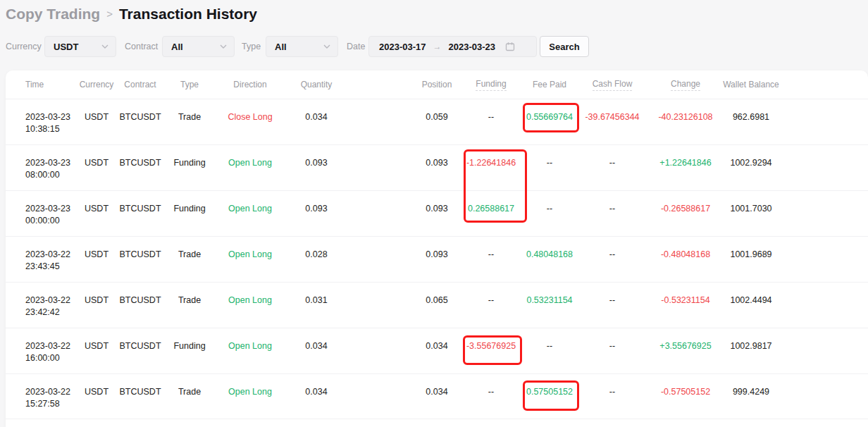  I want to click on contract-select-value: All, so click(178, 47).